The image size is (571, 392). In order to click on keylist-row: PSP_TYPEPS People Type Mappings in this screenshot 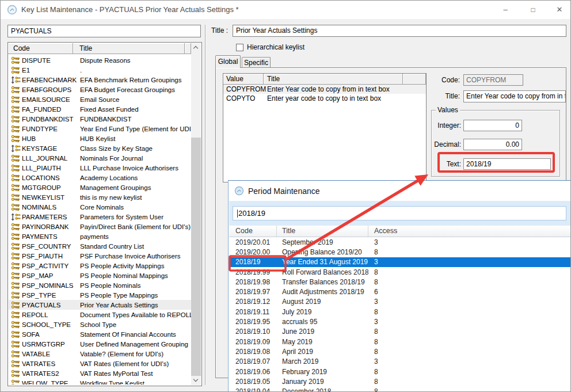, I will do `click(100, 295)`.